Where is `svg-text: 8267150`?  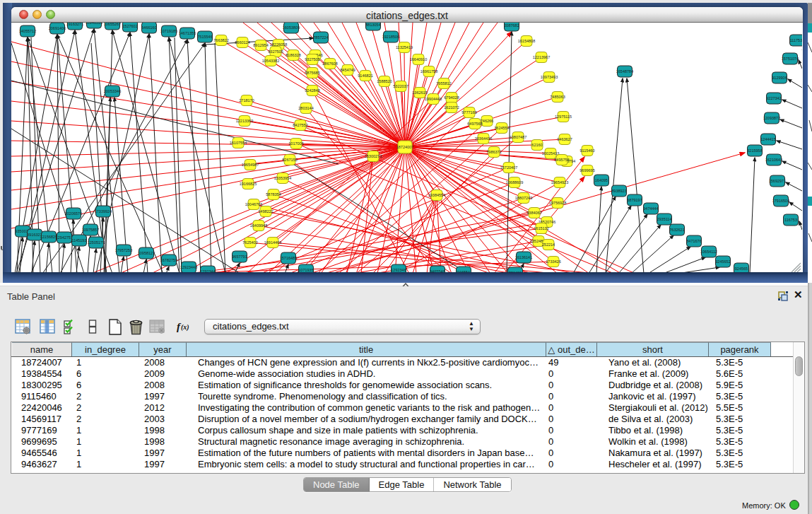
svg-text: 8267150 is located at coordinates (290, 160).